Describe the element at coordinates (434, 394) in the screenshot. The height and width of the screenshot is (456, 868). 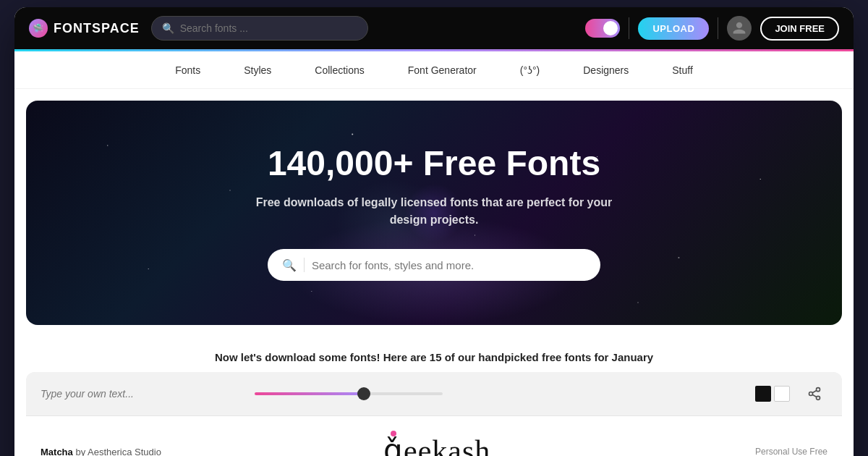
I see `font-controls` at that location.